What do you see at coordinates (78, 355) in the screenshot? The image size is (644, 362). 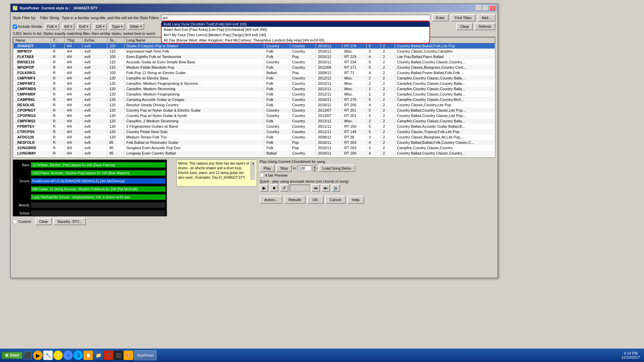 I see `taskbar-icon-6: S` at bounding box center [78, 355].